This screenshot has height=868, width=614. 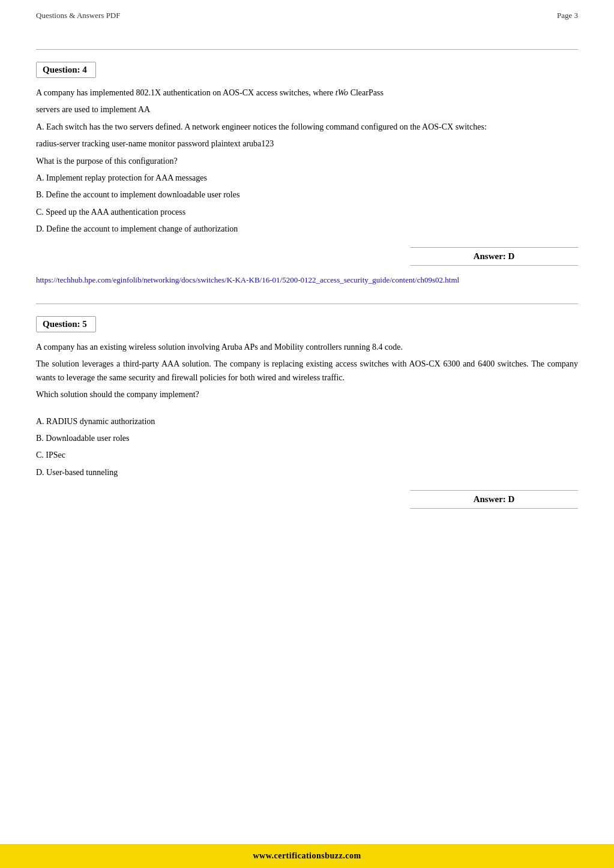 What do you see at coordinates (66, 324) in the screenshot?
I see `question-5-title-box: Question: 5` at bounding box center [66, 324].